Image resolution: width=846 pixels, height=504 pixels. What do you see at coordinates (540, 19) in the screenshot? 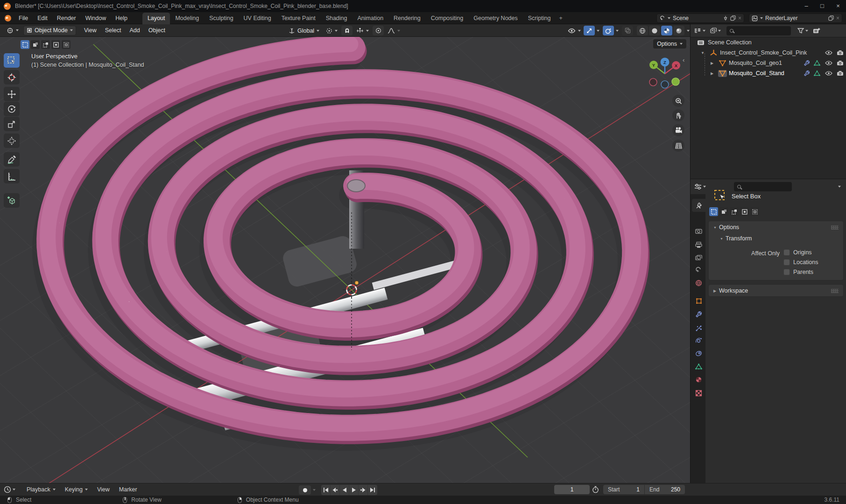
I see `tab-scripting: Scripting` at bounding box center [540, 19].